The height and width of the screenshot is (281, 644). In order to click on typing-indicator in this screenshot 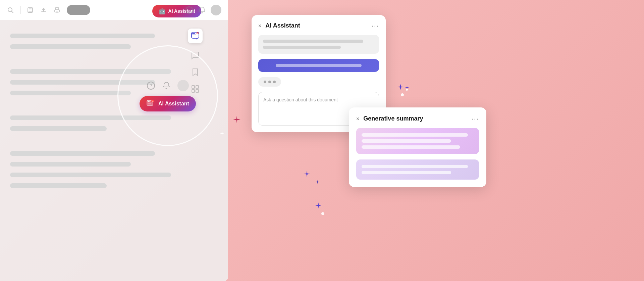, I will do `click(270, 82)`.